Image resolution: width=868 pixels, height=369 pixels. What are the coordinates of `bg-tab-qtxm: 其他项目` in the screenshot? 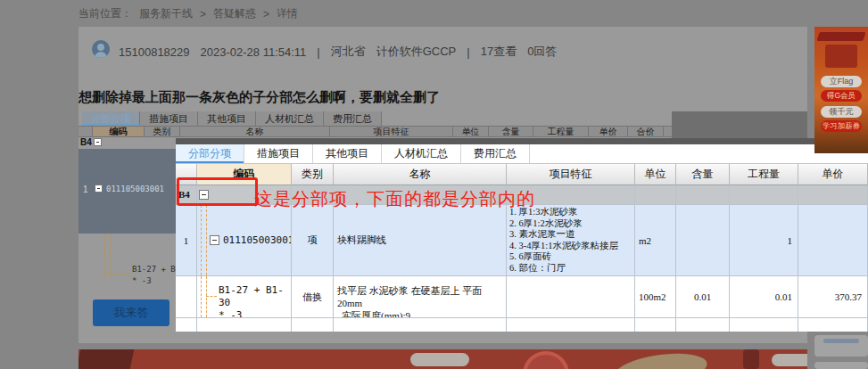 It's located at (227, 119).